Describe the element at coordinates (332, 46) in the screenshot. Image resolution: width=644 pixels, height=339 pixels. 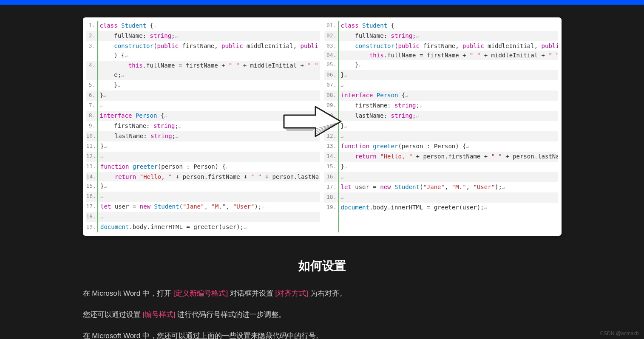
I see `line-number: 03.` at that location.